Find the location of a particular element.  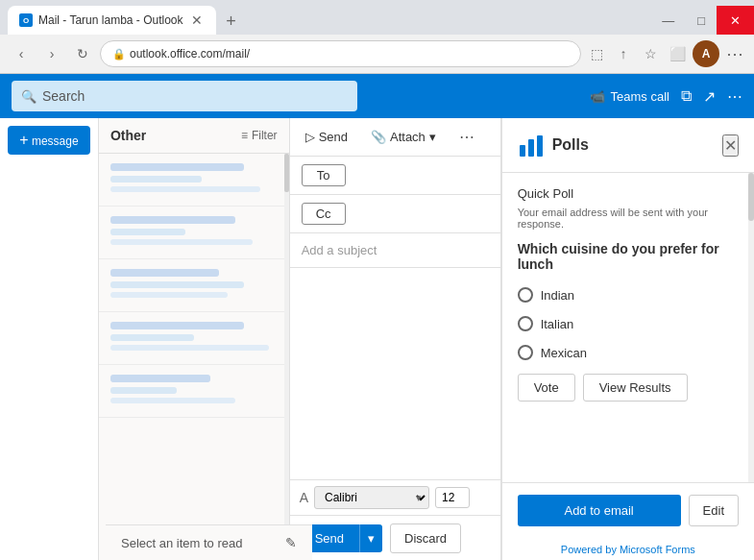

attach-icon: 📎 is located at coordinates (378, 136).